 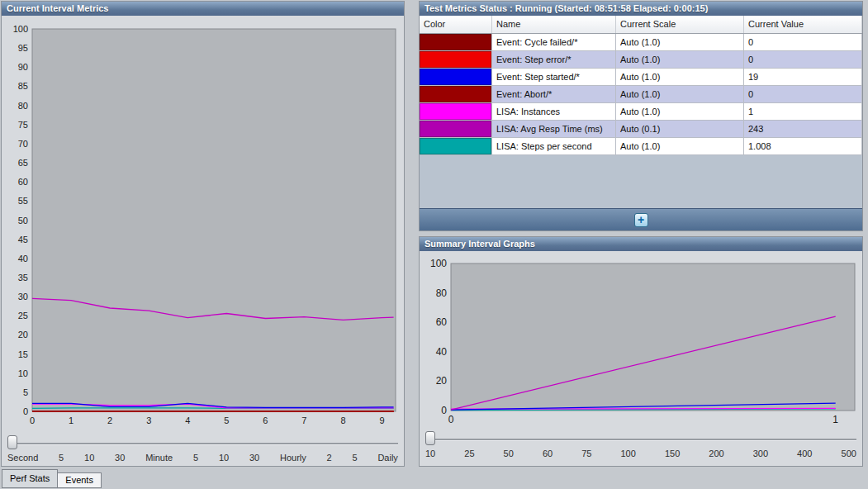 What do you see at coordinates (803, 78) in the screenshot?
I see `metric-value: 19` at bounding box center [803, 78].